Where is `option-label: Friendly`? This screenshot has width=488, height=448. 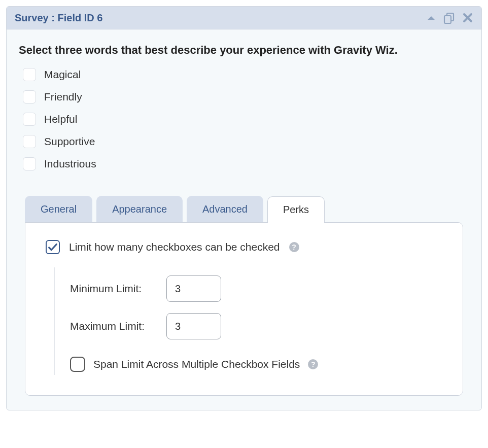
option-label: Friendly is located at coordinates (63, 97).